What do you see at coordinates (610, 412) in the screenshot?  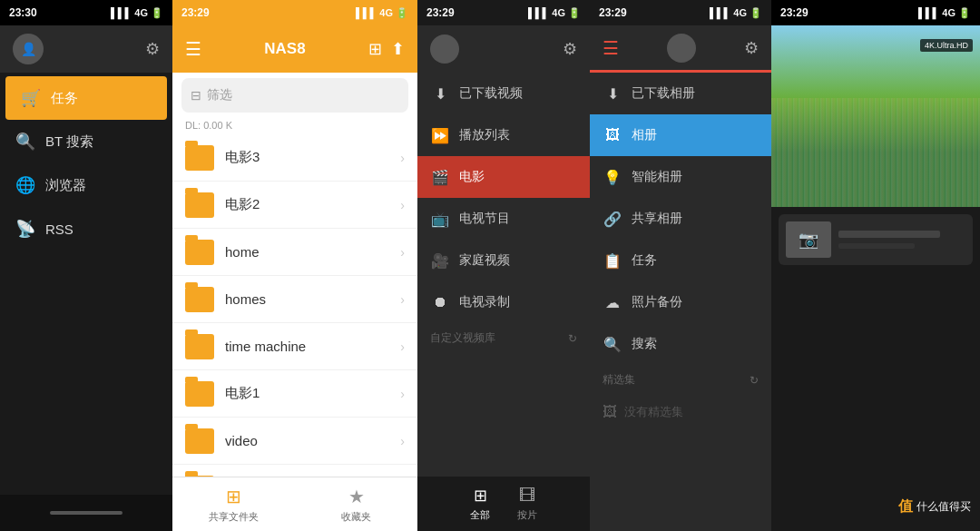 I see `image-placeholder-icon: 🖼` at bounding box center [610, 412].